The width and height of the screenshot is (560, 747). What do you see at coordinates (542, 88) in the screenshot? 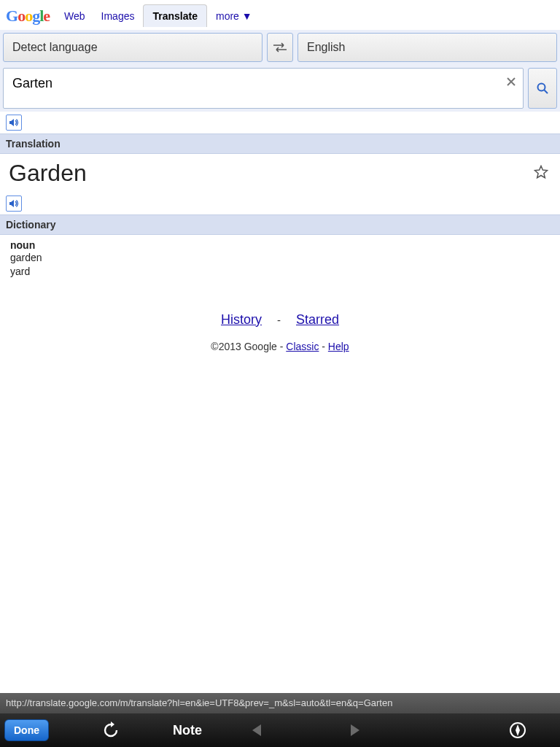
I see `search-icon` at bounding box center [542, 88].